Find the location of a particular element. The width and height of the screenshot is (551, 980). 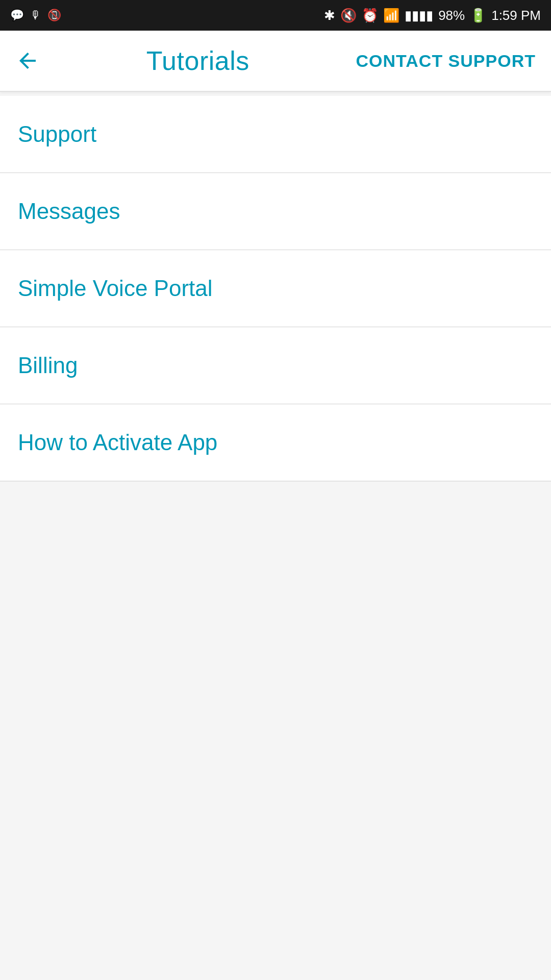

missed-call-icon: 📵 is located at coordinates (54, 15).